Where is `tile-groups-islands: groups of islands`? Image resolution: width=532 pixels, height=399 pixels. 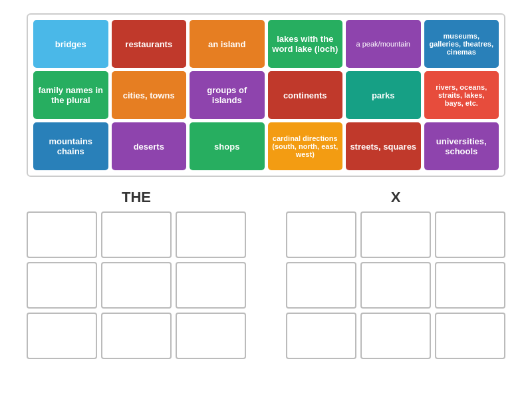
tile-groups-islands: groups of islands is located at coordinates (227, 95).